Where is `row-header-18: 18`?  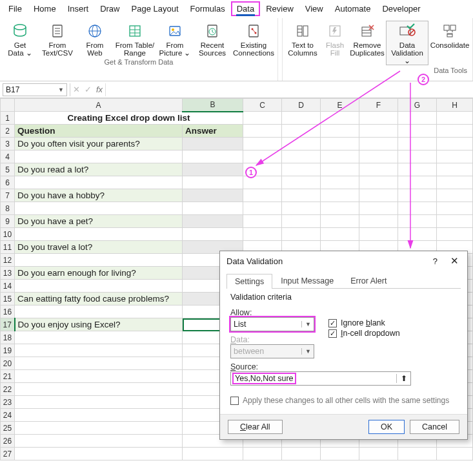
row-header-18: 18 is located at coordinates (8, 338).